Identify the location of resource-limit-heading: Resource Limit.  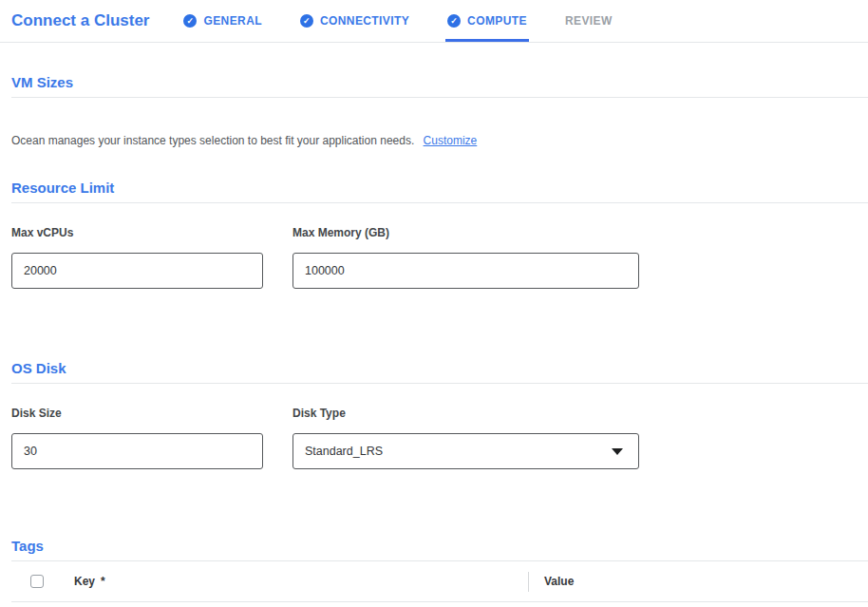
(440, 192).